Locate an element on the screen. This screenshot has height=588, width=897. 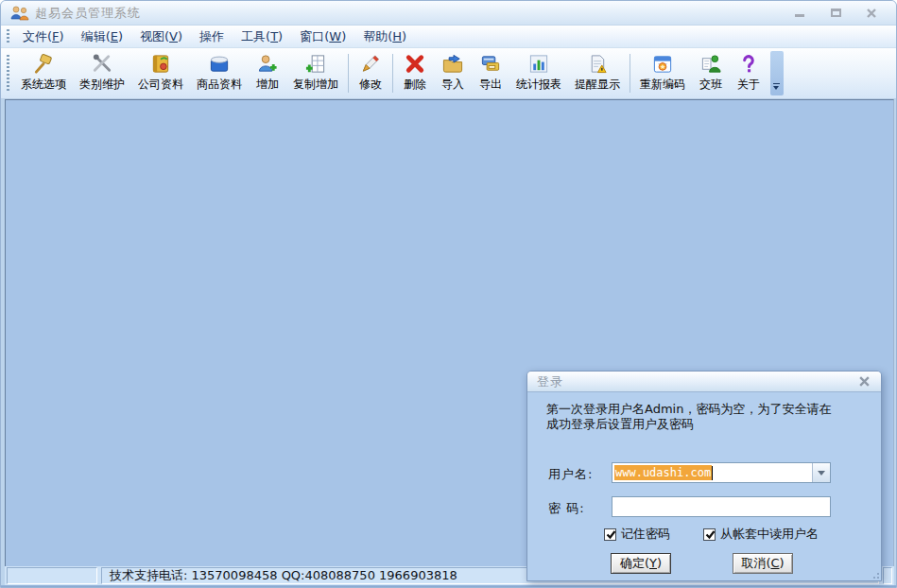
login-hint-line2: 成功登录后设置用户及密码 is located at coordinates (709, 424).